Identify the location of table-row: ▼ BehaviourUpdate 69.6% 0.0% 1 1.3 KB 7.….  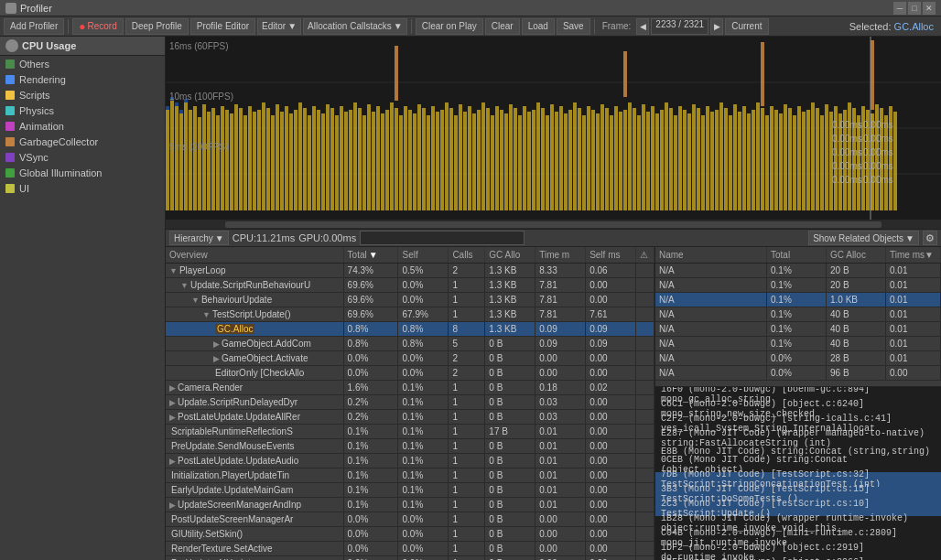
(410, 300).